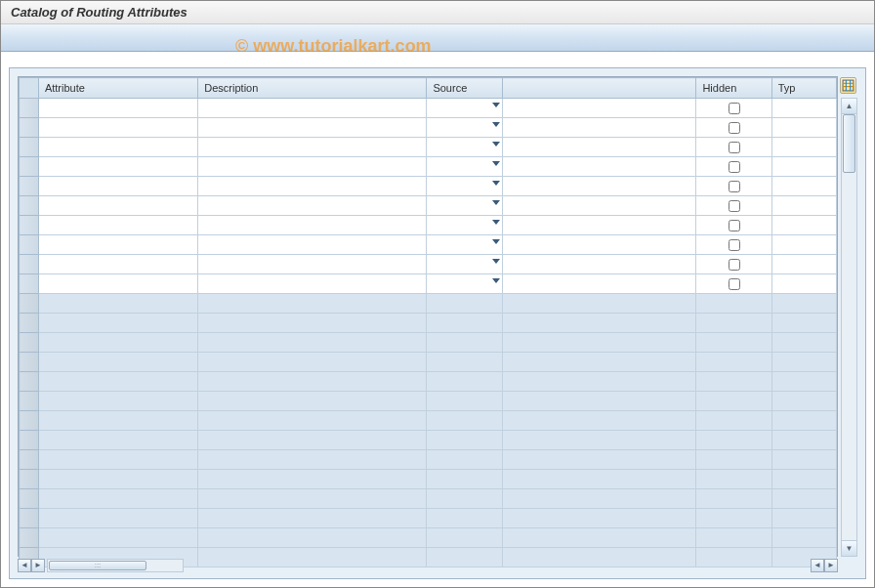 The image size is (875, 588). I want to click on column-header-source-ext, so click(600, 88).